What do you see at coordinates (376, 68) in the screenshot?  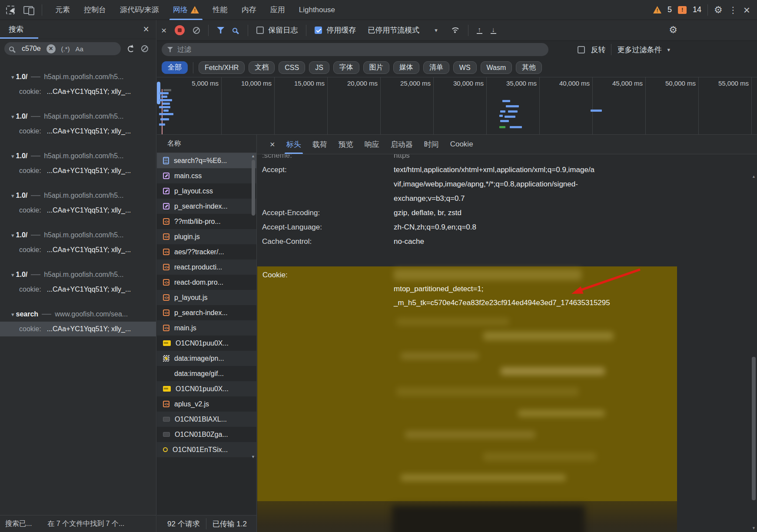 I see `filter-chip-图片: 图片` at bounding box center [376, 68].